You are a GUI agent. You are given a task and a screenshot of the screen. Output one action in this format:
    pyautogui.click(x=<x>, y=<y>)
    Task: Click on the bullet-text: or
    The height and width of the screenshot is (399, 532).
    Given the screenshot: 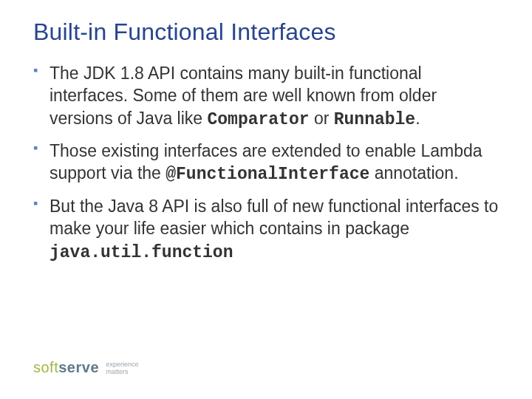 What is the action you would take?
    pyautogui.click(x=322, y=118)
    